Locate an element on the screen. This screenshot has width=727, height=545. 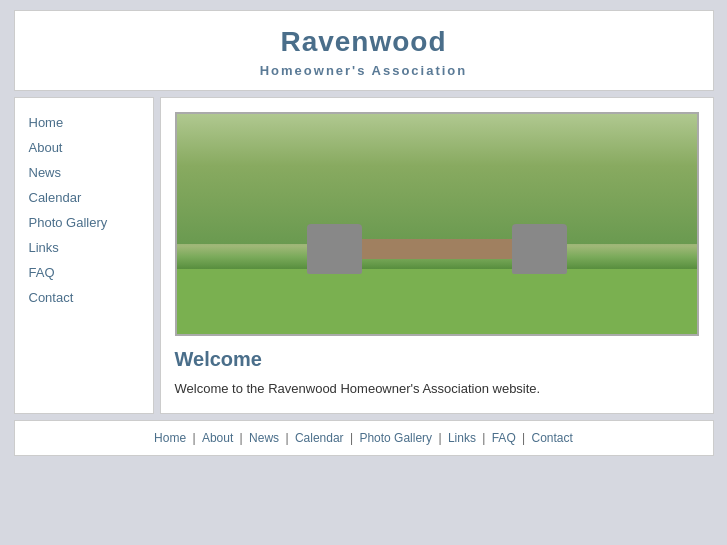
footer-link-home: Home is located at coordinates (170, 438).